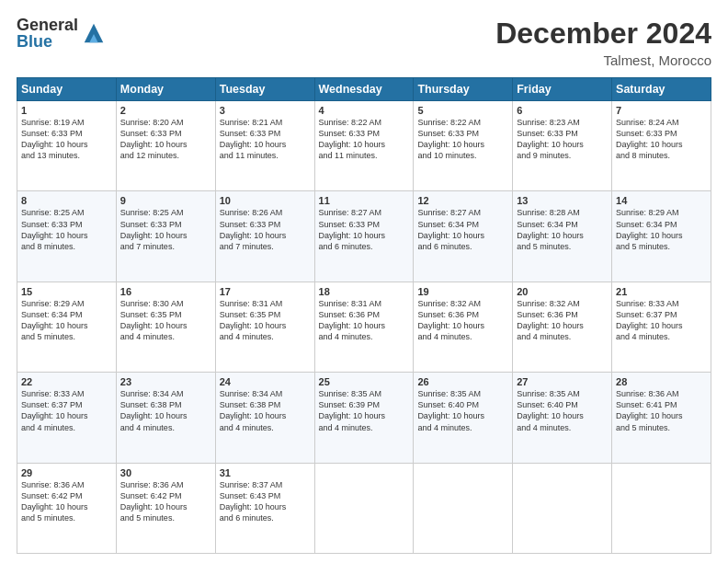  I want to click on day-number: 8, so click(66, 201).